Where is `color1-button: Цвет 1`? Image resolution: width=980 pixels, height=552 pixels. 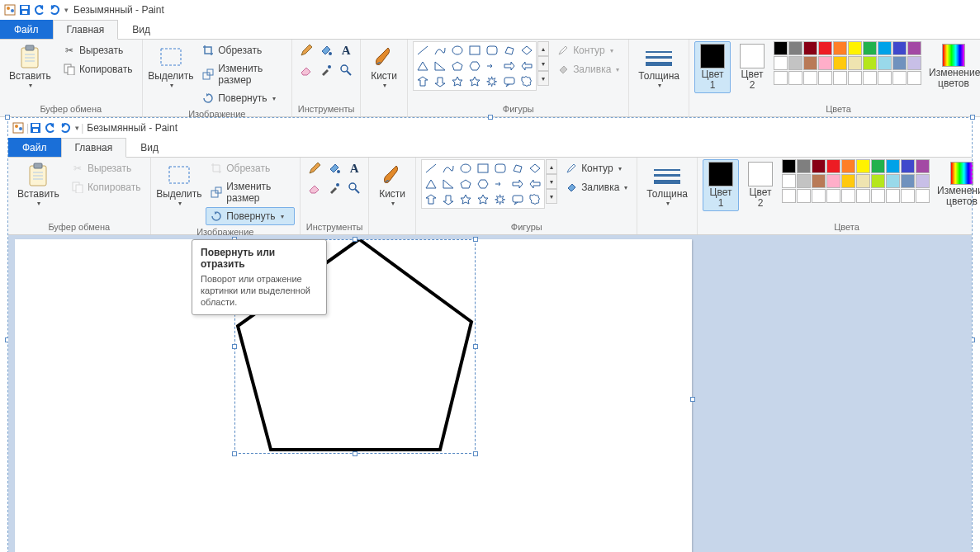 color1-button: Цвет 1 is located at coordinates (721, 185).